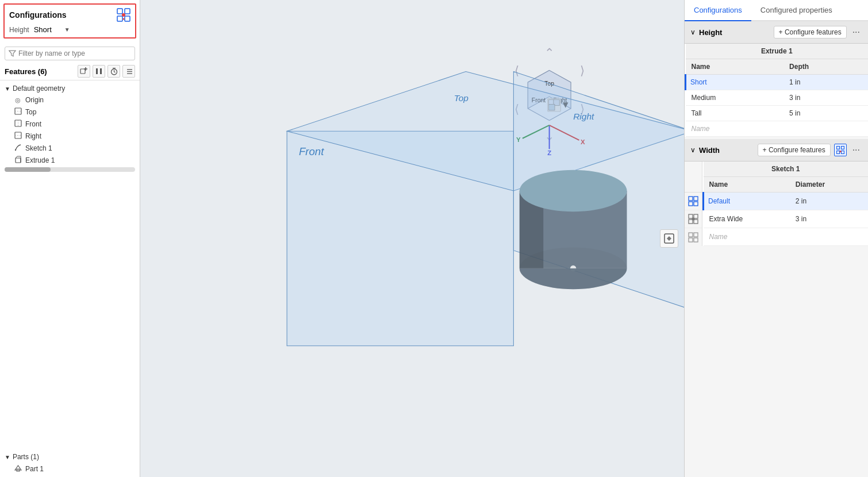  I want to click on tree-area: ▼ Default geometry ◎ Origin Top Front, so click(70, 264).